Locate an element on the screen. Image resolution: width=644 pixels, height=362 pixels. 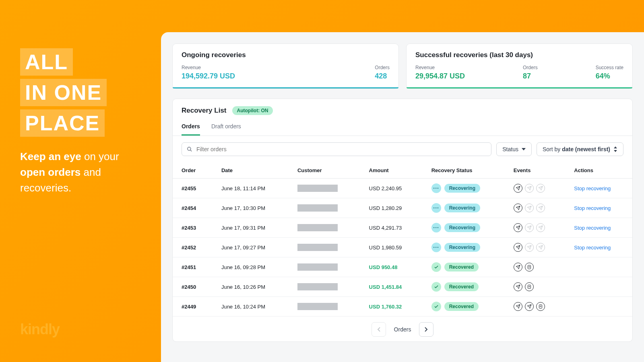
hero-sub-strong: open orders is located at coordinates (50, 172).